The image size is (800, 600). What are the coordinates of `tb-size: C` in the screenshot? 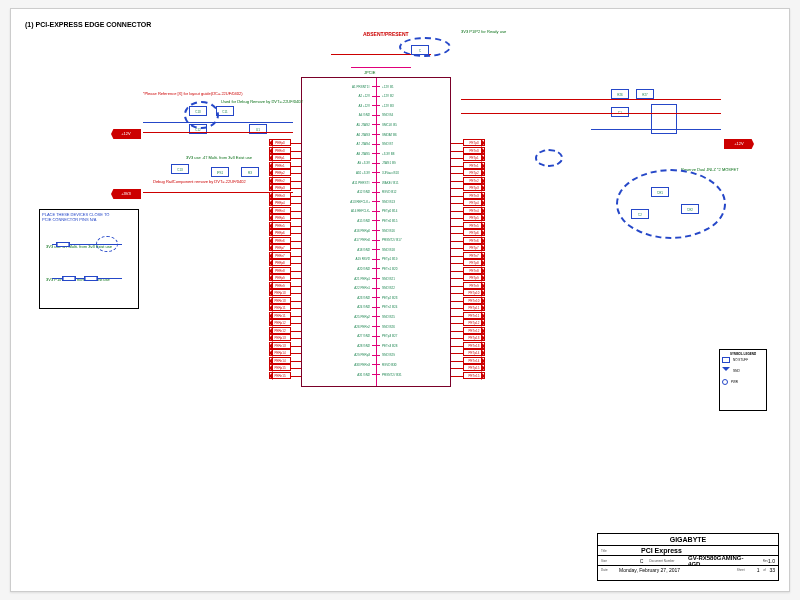 It's located at (645, 561).